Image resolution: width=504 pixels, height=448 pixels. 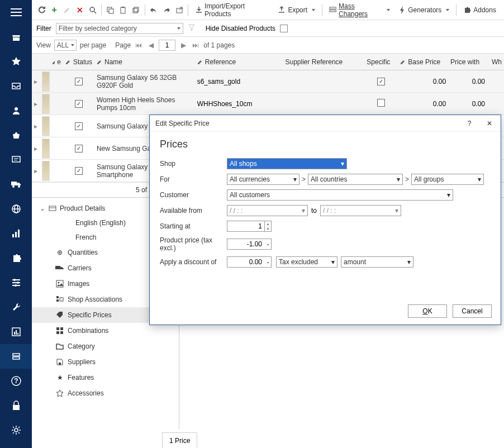 What do you see at coordinates (307, 262) in the screenshot?
I see `tax-mode-select: Tax excluded▾` at bounding box center [307, 262].